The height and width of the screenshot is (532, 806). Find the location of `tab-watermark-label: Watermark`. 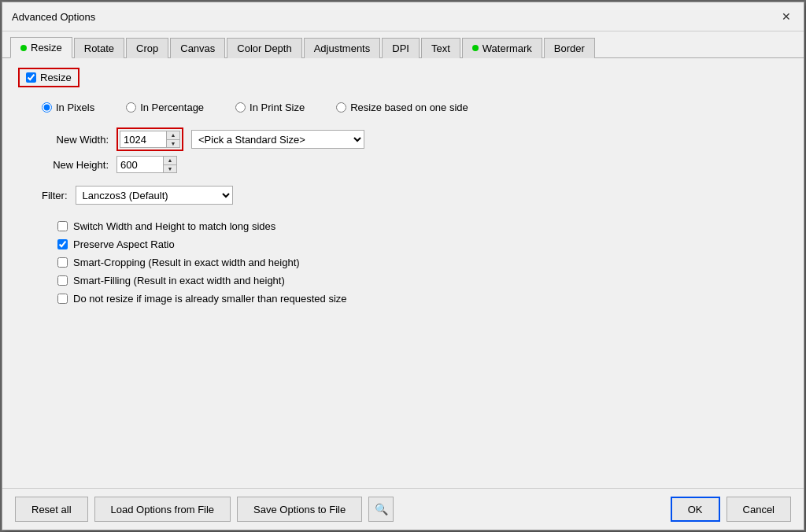

tab-watermark-label: Watermark is located at coordinates (507, 49).